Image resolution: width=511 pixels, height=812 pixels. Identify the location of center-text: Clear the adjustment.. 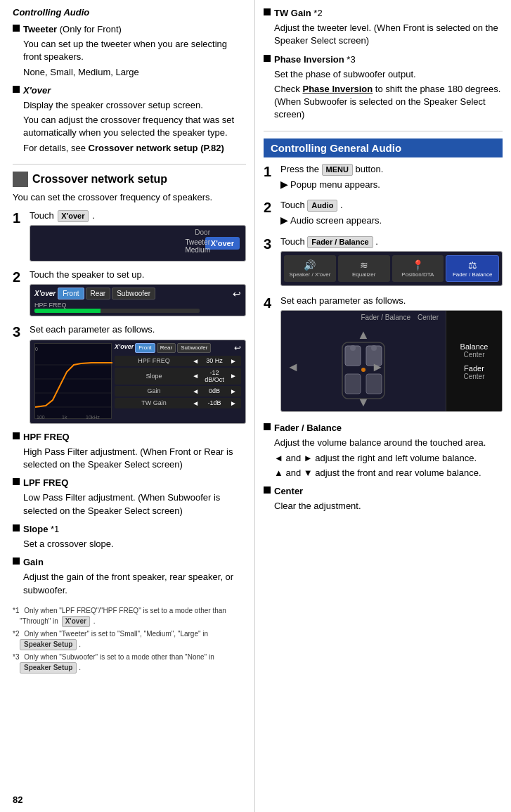
(388, 506).